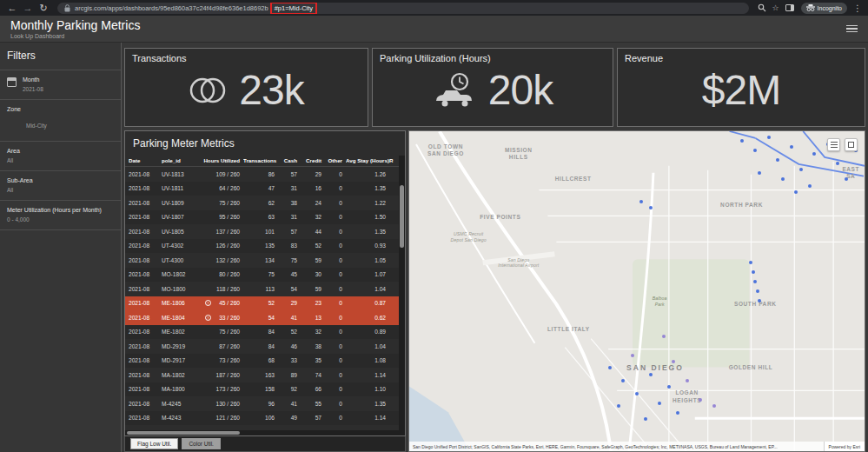  What do you see at coordinates (313, 160) in the screenshot?
I see `column-header: Credit` at bounding box center [313, 160].